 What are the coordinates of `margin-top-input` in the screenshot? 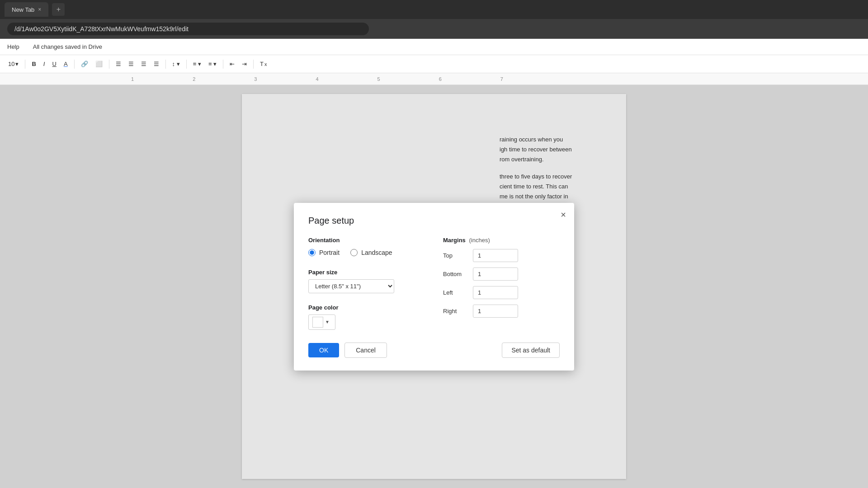 It's located at (495, 256).